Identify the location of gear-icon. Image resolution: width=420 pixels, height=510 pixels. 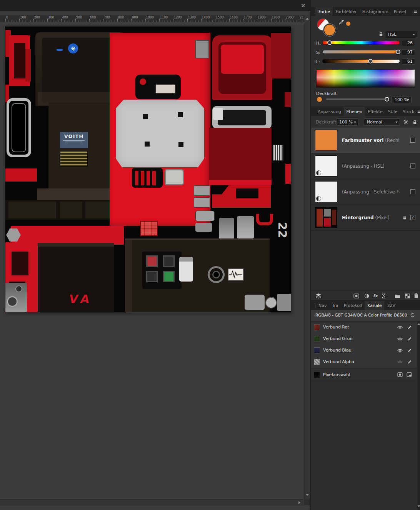
(406, 122).